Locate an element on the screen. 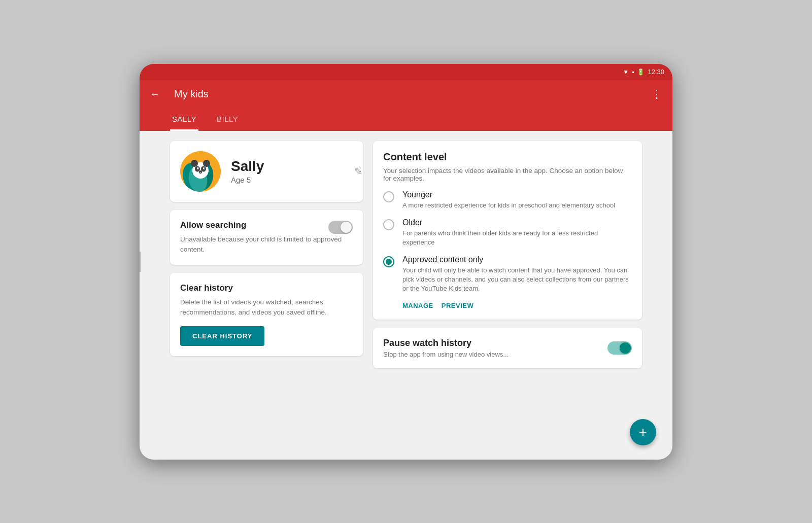 The height and width of the screenshot is (523, 812). radio-older-label: Older is located at coordinates (517, 223).